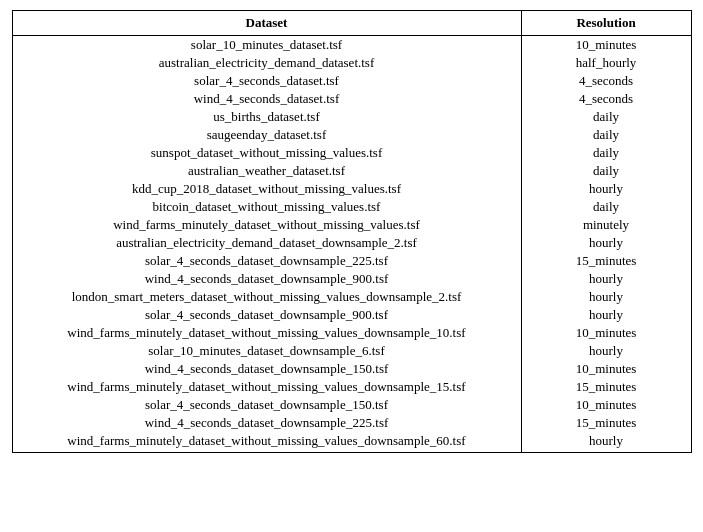 This screenshot has width=703, height=532. What do you see at coordinates (352, 171) in the screenshot?
I see `table-row: australian_weather_dataset.tsfdaily` at bounding box center [352, 171].